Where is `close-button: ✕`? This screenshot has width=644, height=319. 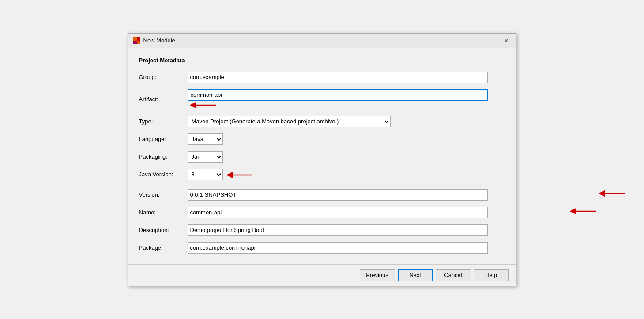
close-button: ✕ is located at coordinates (506, 41).